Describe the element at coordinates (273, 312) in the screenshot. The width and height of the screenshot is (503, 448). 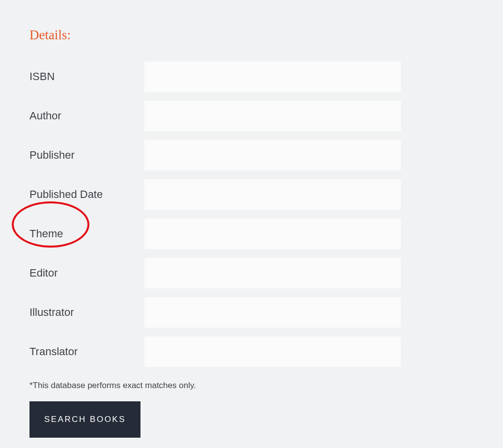
I see `input-illustrator` at that location.